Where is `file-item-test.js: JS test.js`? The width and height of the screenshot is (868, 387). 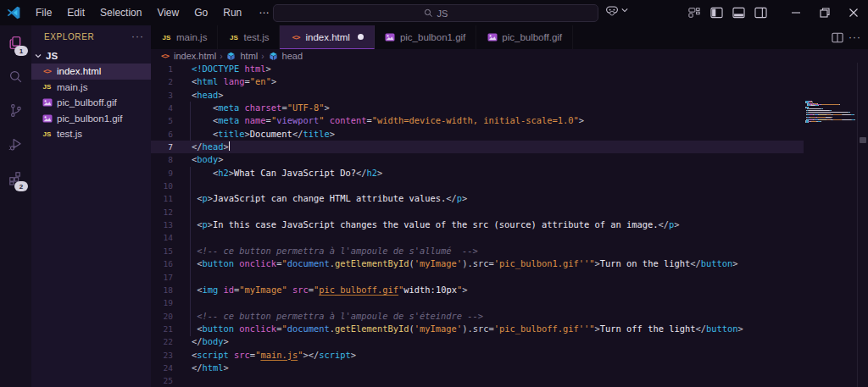
file-item-test.js: JS test.js is located at coordinates (92, 134).